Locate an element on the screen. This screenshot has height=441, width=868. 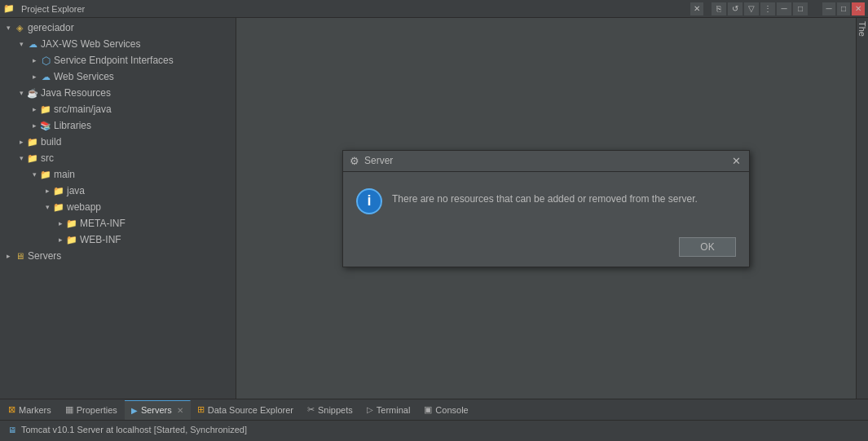
tree-item-java: 📁 java is located at coordinates (117, 191).